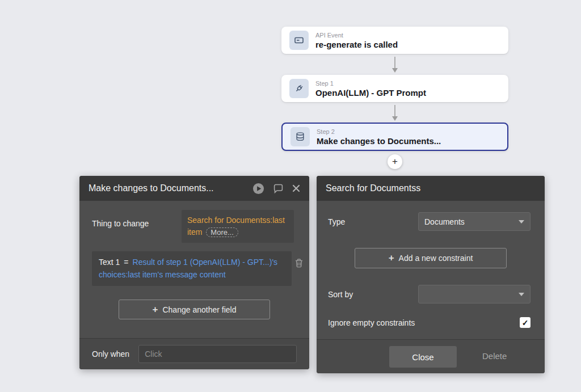 The width and height of the screenshot is (581, 392). I want to click on only-when-footer: Only when, so click(194, 354).